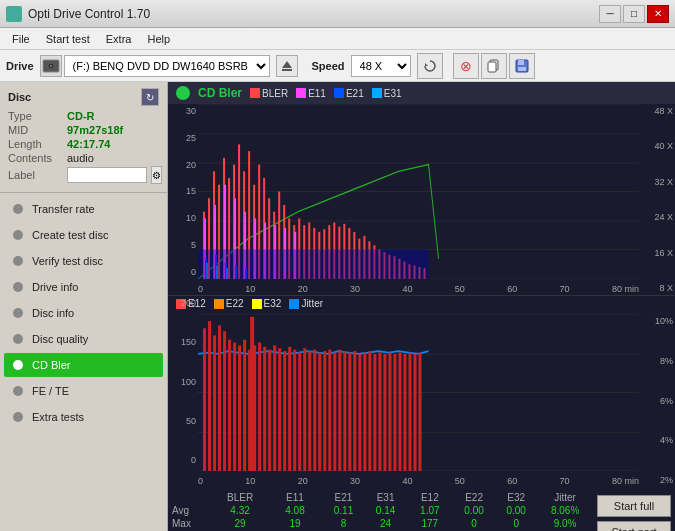 This screenshot has height=531, width=675. What do you see at coordinates (565, 510) in the screenshot?
I see `stats-avg-jitter: 8.06%` at bounding box center [565, 510].